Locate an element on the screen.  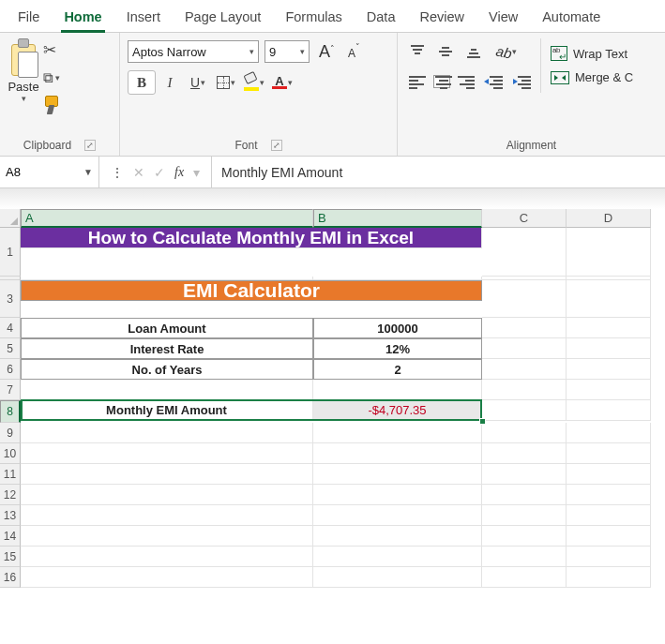
paste-button: Paste ▾ is located at coordinates (23, 71).